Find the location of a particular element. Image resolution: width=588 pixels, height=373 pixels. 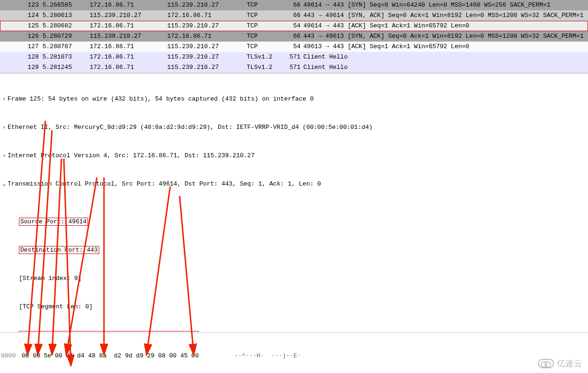

hex-row: 000000 00 5e 00 01 d4 48 8a d2 9d d9 29 … is located at coordinates (294, 356).